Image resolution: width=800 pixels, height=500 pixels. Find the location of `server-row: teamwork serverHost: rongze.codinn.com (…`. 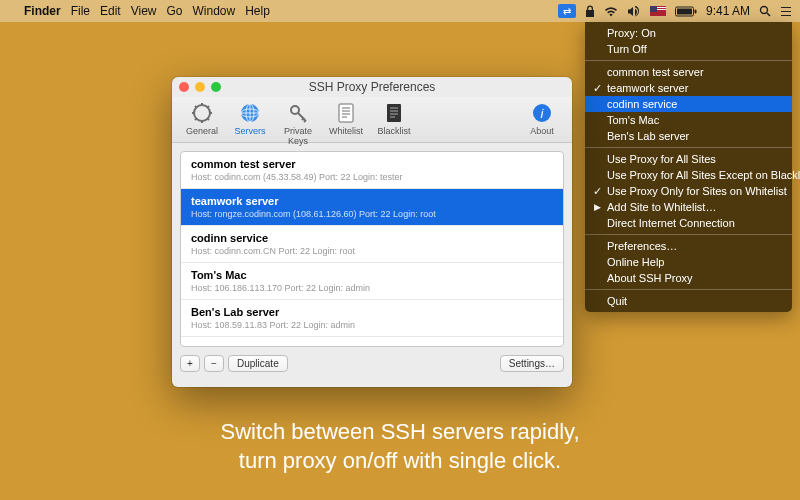

server-row: teamwork serverHost: rongze.codinn.com (… is located at coordinates (372, 208).